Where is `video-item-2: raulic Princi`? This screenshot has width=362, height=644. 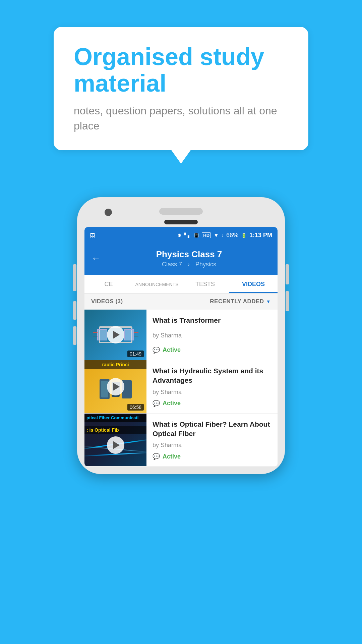 video-item-2: raulic Princi is located at coordinates (181, 387).